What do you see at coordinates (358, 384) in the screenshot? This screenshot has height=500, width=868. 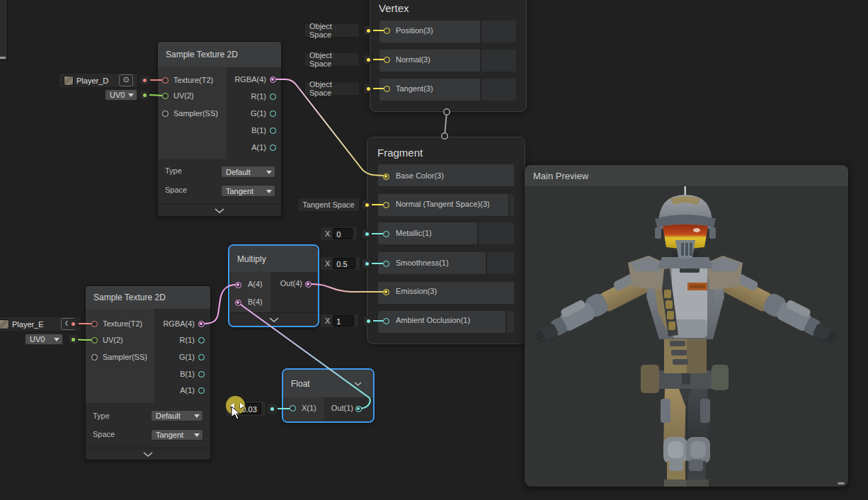 I see `header-chevron-down-icon` at bounding box center [358, 384].